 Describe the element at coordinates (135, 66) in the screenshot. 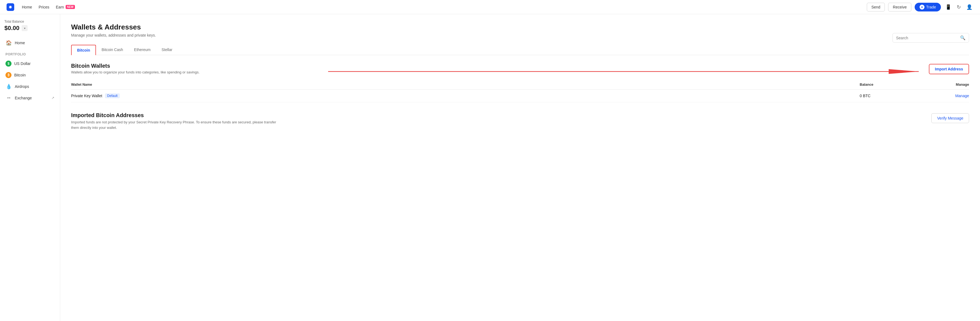

I see `wallets-section-title: Bitcoin Wallets` at that location.